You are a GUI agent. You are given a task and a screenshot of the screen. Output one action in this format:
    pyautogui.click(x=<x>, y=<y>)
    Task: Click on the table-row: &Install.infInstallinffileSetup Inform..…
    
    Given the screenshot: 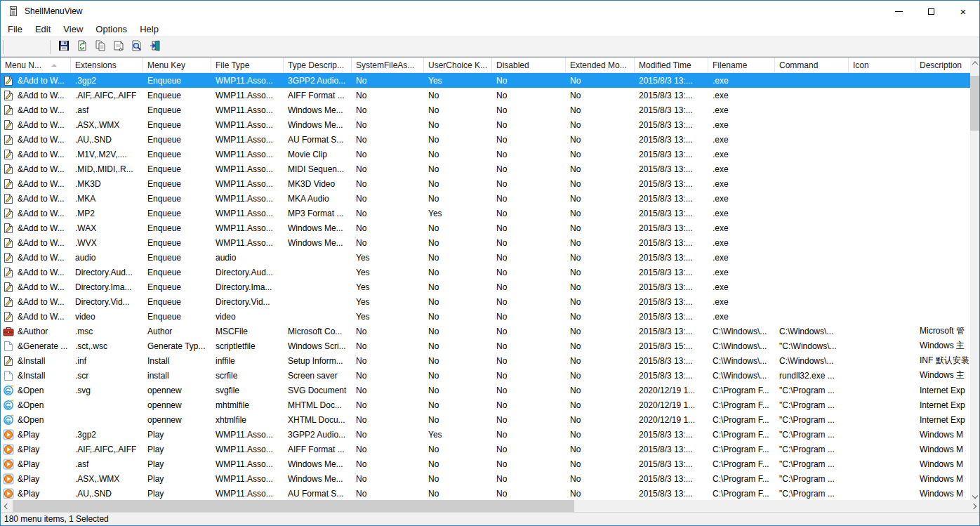 What is the action you would take?
    pyautogui.click(x=486, y=361)
    